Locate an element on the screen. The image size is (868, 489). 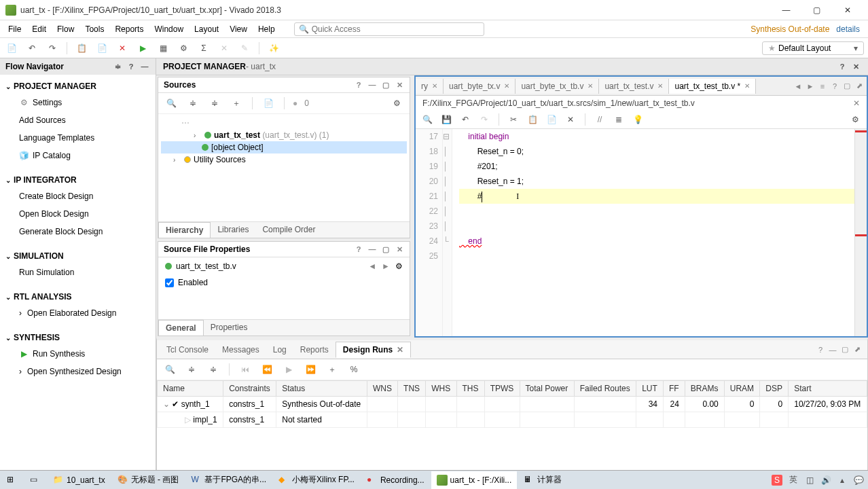
expand-icon: ≑ is located at coordinates (215, 103).